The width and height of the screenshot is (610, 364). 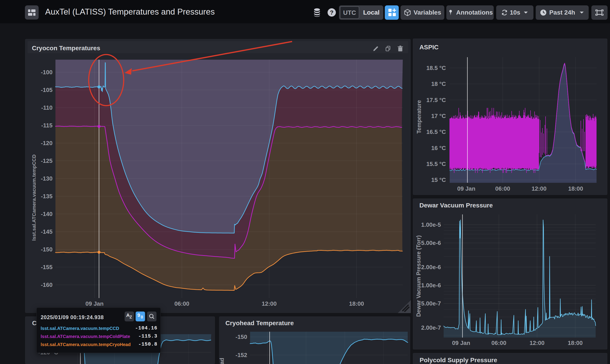 I want to click on svg-text: 15 °C, so click(x=439, y=180).